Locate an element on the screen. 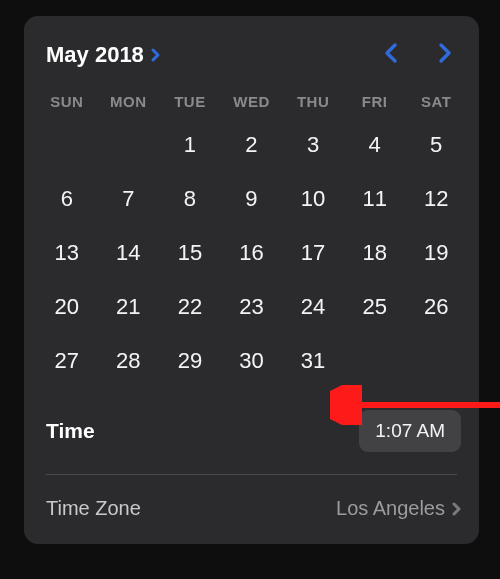 The width and height of the screenshot is (500, 579). calendar-day: 16 is located at coordinates (252, 253).